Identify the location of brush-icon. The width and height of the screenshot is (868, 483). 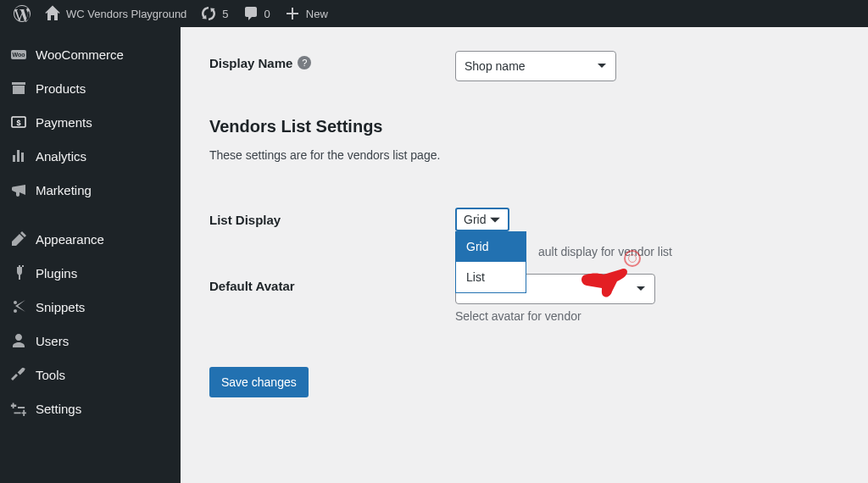
(19, 239).